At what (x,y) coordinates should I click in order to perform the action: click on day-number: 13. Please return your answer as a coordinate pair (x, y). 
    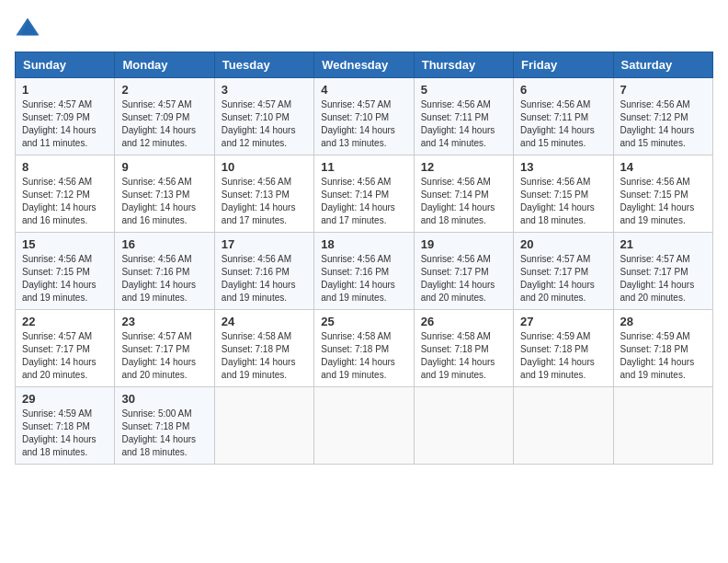
    Looking at the image, I should click on (563, 167).